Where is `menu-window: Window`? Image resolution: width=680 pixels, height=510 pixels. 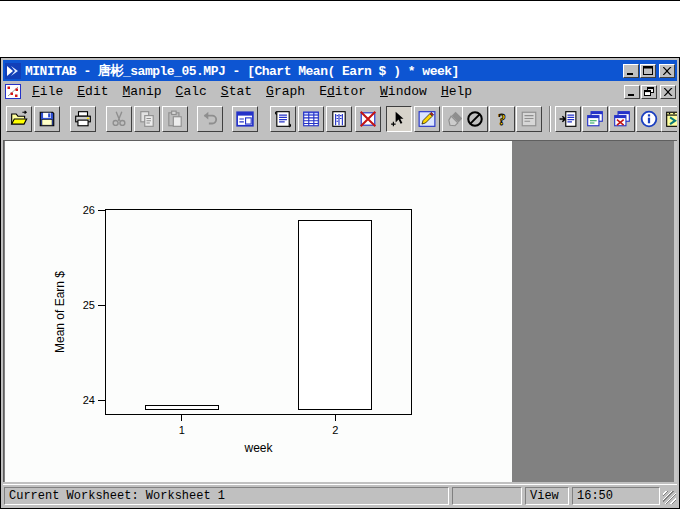 menu-window: Window is located at coordinates (404, 92).